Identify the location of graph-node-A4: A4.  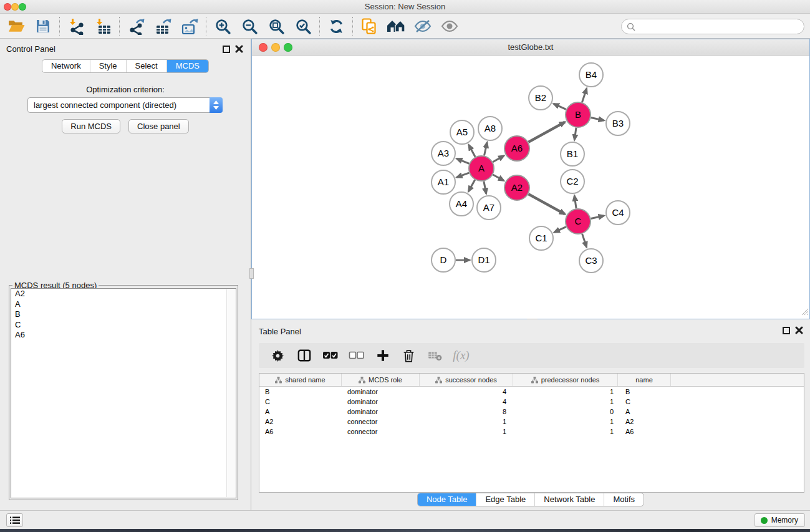
(461, 204).